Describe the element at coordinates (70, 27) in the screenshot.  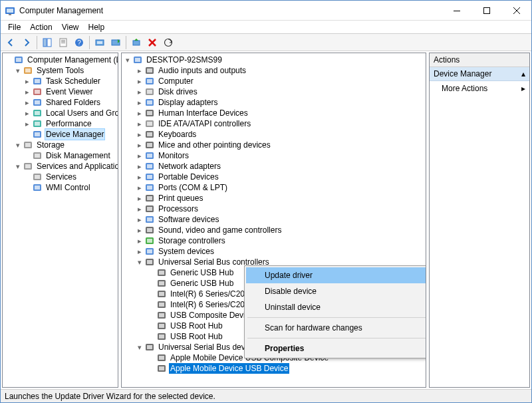
I see `menu-view: View` at that location.